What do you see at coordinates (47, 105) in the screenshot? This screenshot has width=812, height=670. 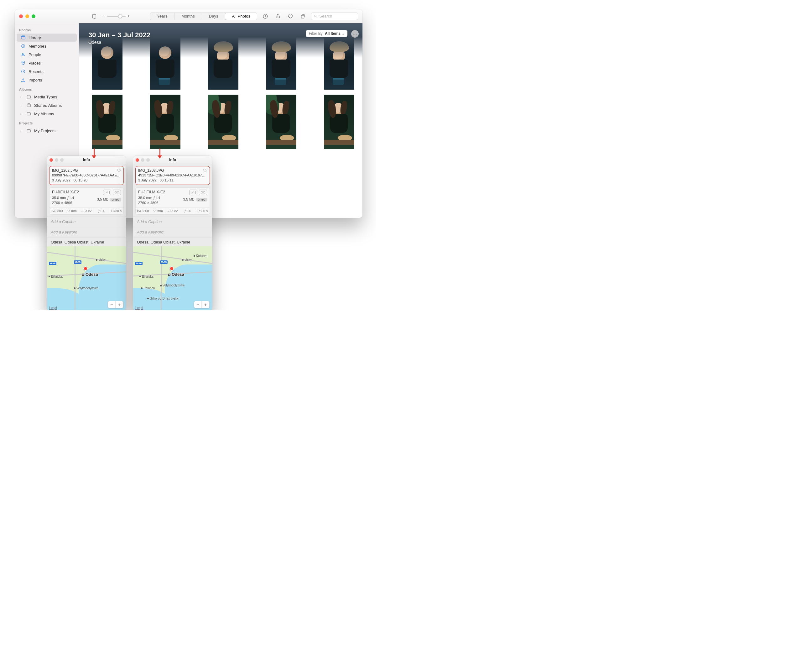 I see `sidebar-item-shared-albums: ›Shared Albums` at bounding box center [47, 105].